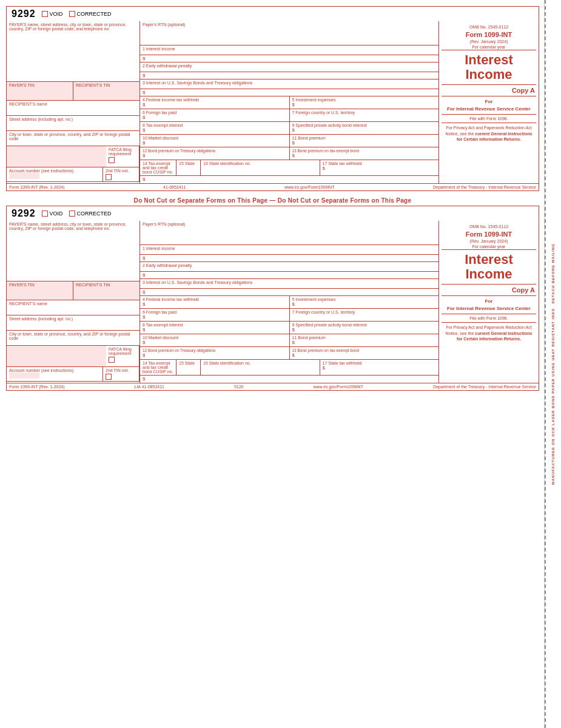 This screenshot has height=728, width=561. I want to click on payer-rtn-2: Payer's RTN (optional), so click(289, 233).